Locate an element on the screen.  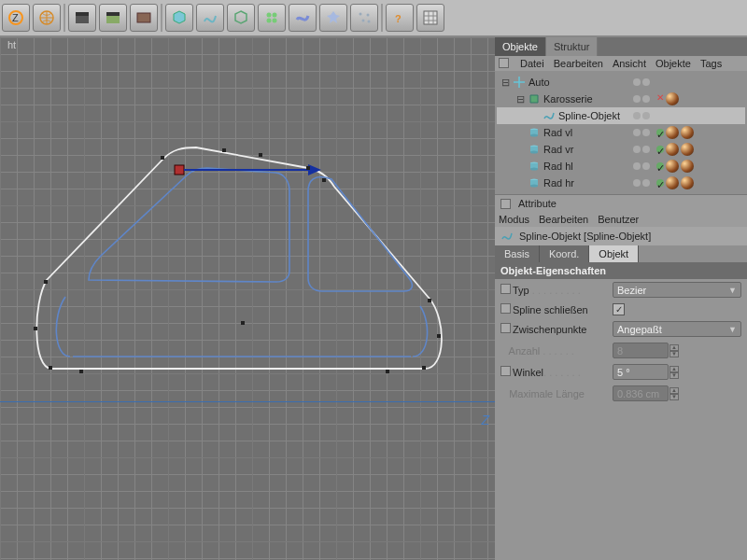
prop-anzahl-value: 8 is located at coordinates (620, 351).